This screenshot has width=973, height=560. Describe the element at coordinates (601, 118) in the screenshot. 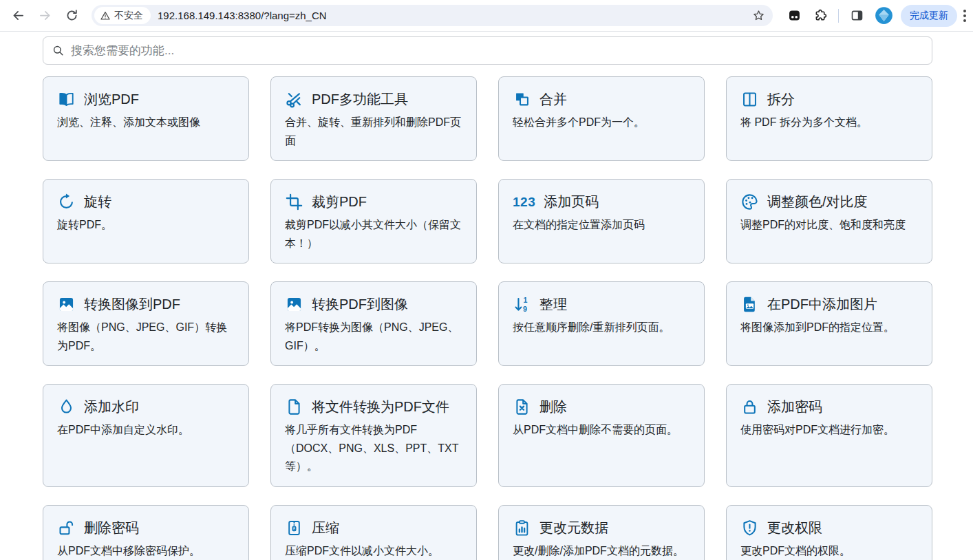

I see `tool-card-merge: 合并 轻松合并多个PDF为一个。` at that location.